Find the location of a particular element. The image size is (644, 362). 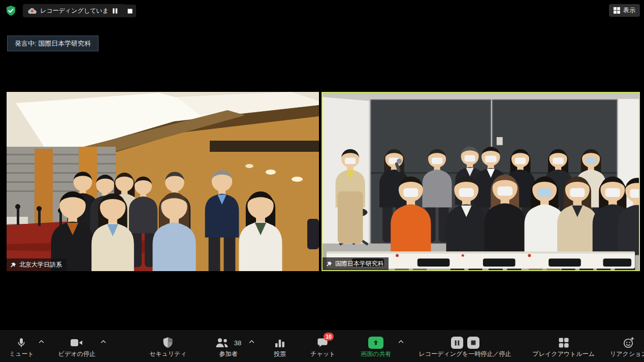

stop-recording-button is located at coordinates (130, 11).